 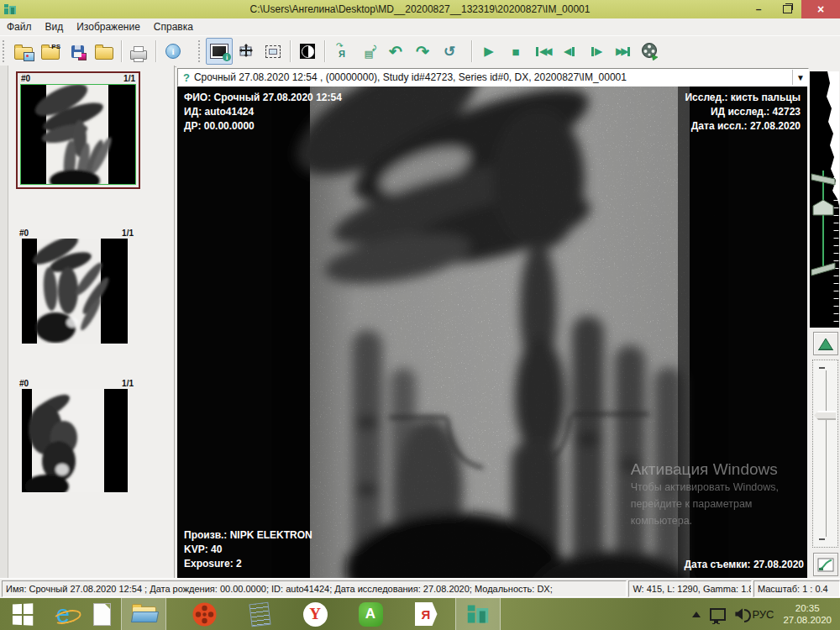 What do you see at coordinates (396, 52) in the screenshot?
I see `rotate-left-icon: ↶` at bounding box center [396, 52].